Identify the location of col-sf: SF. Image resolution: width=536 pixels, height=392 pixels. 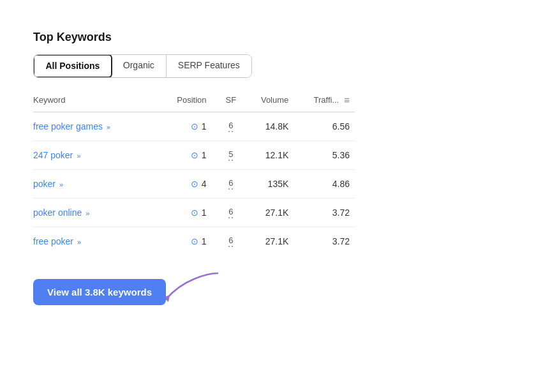
(234, 102).